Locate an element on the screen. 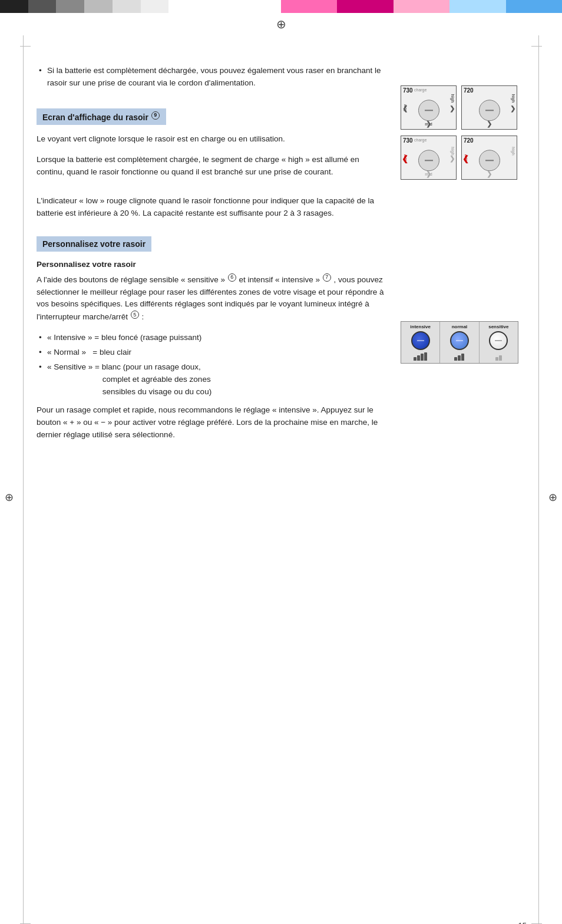 The image size is (562, 924). bar-n1 is located at coordinates (456, 359).